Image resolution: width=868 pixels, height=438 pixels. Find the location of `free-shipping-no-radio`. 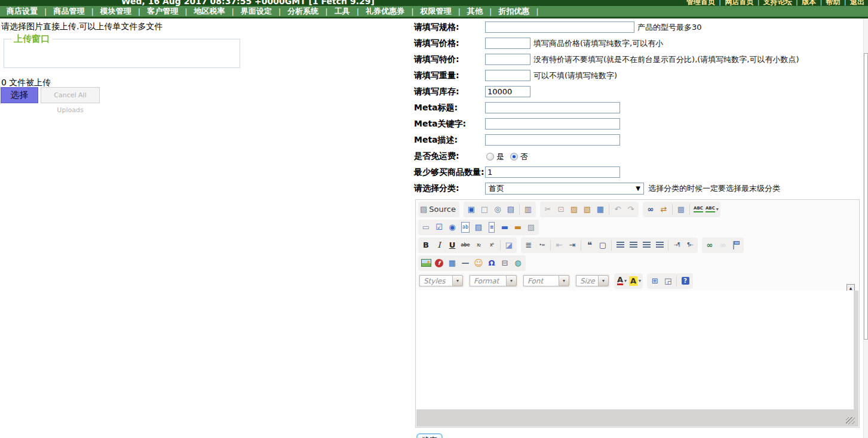

free-shipping-no-radio is located at coordinates (514, 156).